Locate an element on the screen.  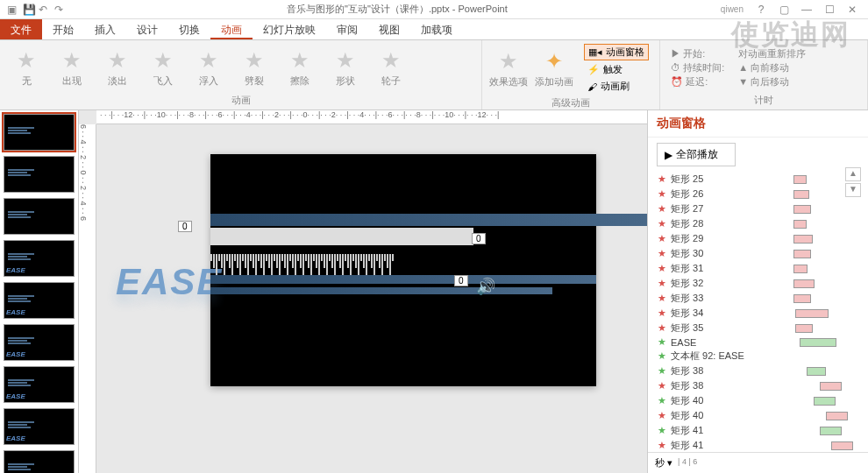
tab-视图: 视图 is located at coordinates (389, 30).